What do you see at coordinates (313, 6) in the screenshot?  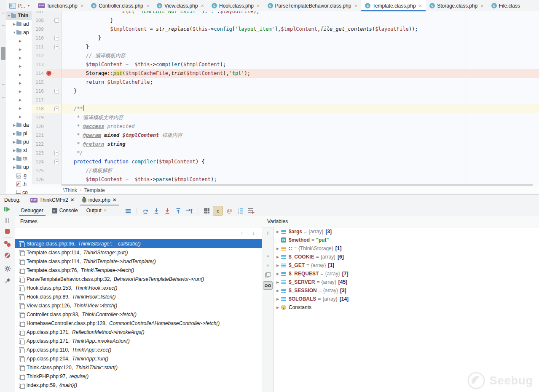 I see `editor-tab: cParseTemplateBehavior.class.php✕` at bounding box center [313, 6].